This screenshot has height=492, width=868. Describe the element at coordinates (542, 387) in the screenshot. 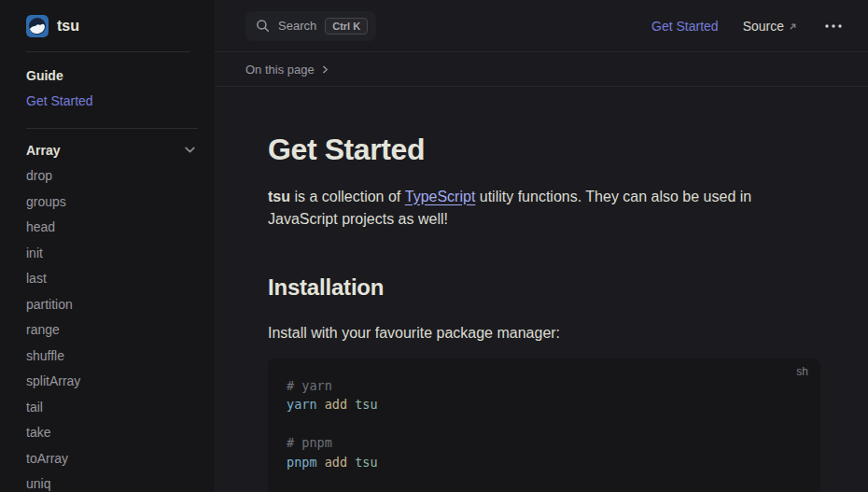

I see `code-line: # yarn` at that location.